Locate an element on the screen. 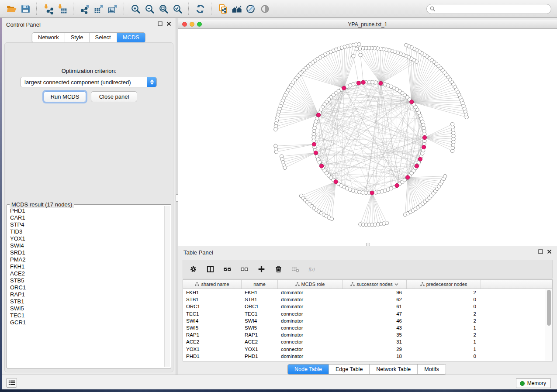  show-columns-button is located at coordinates (210, 269).